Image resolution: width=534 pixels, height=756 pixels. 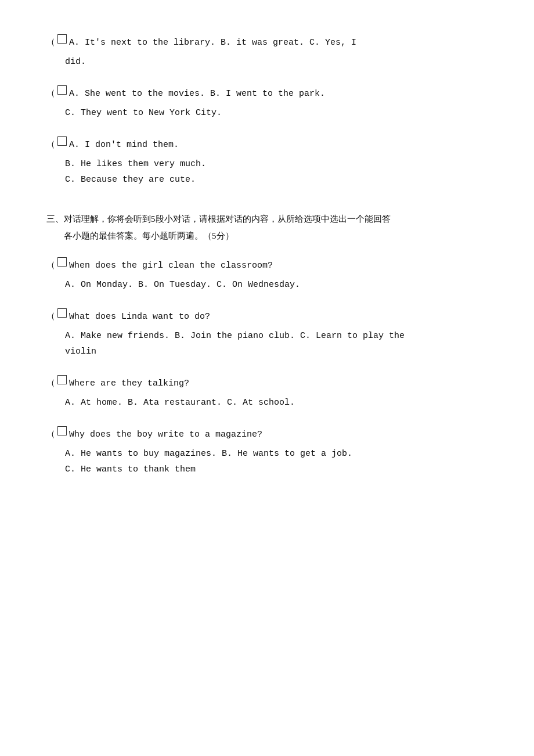 What do you see at coordinates (276, 113) in the screenshot?
I see `q9-sub-option: C. They went to New York City.` at bounding box center [276, 113].